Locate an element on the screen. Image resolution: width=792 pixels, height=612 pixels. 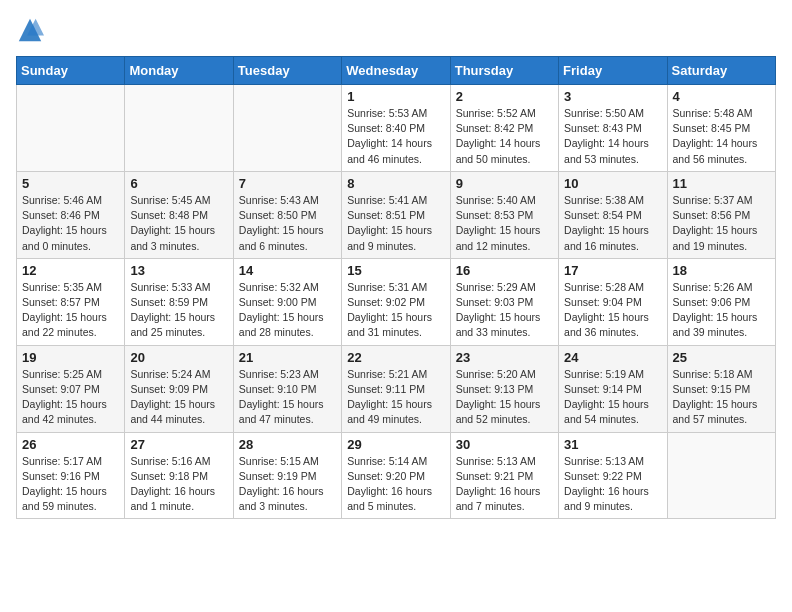
calendar-cell: 5Sunrise: 5:46 AM Sunset: 8:46 PM Daylig… is located at coordinates (71, 214).